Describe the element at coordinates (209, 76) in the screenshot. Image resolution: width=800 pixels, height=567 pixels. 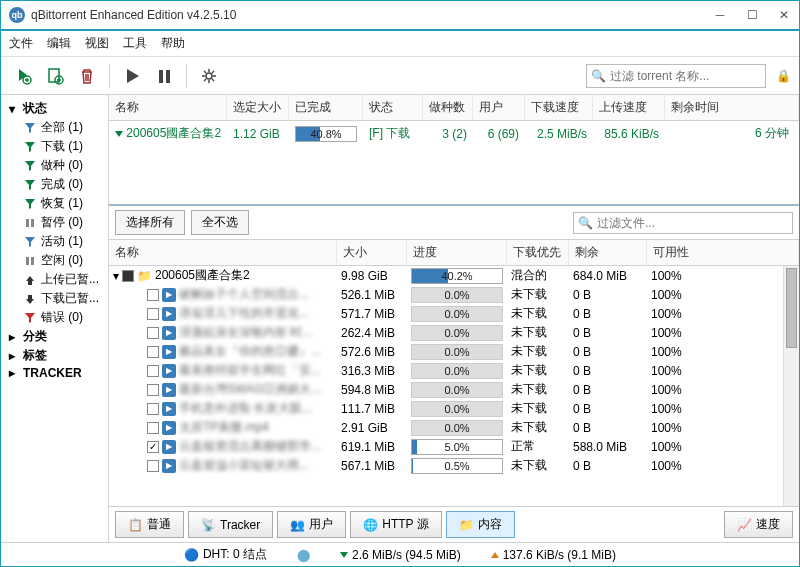
I see `settings-button` at that location.